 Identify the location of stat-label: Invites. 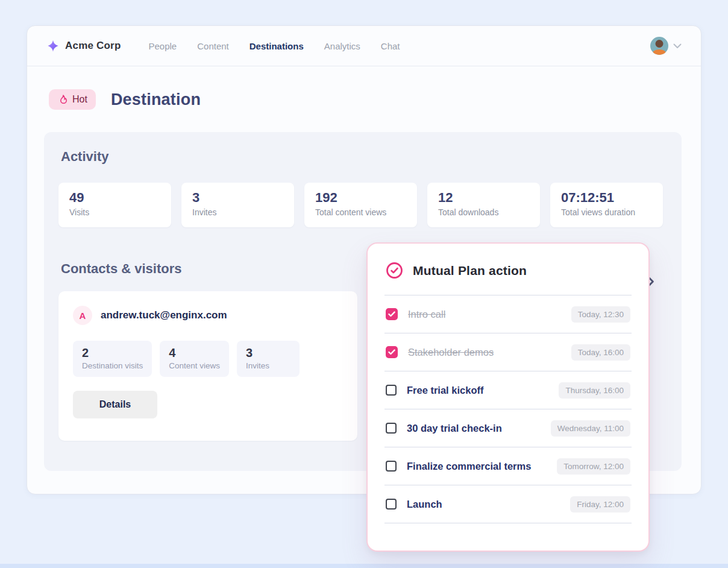
(237, 212).